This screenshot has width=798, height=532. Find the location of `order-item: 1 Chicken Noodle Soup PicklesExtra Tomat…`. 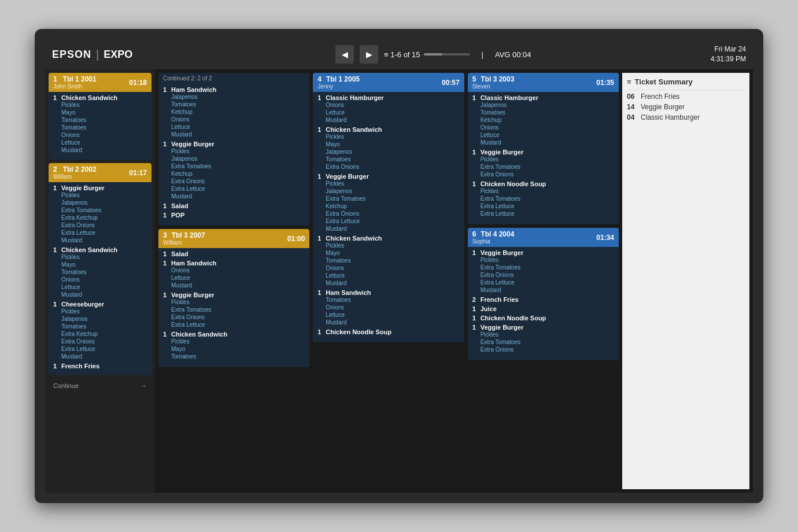

order-item: 1 Chicken Noodle Soup PicklesExtra Tomat… is located at coordinates (544, 199).